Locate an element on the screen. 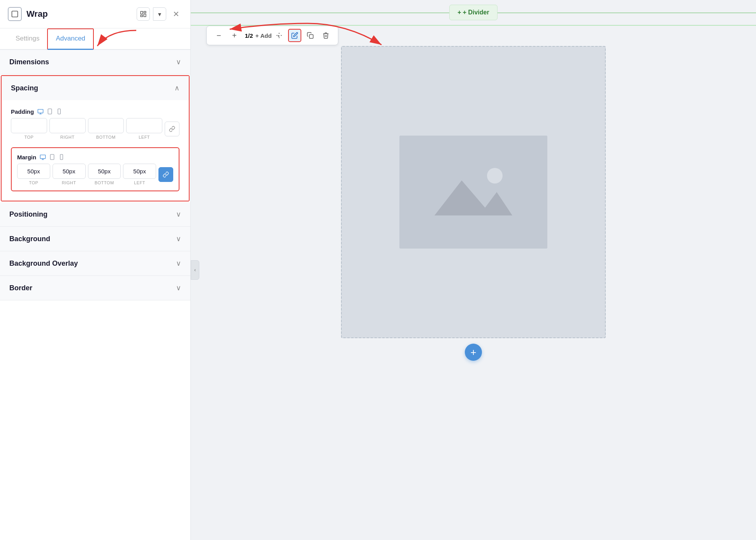  positioning-title: Positioning is located at coordinates (28, 214).